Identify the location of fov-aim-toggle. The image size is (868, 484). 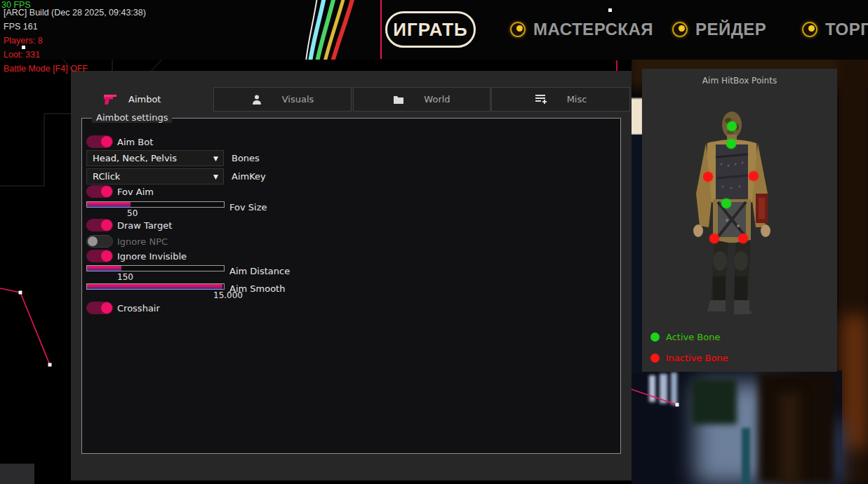
(100, 191).